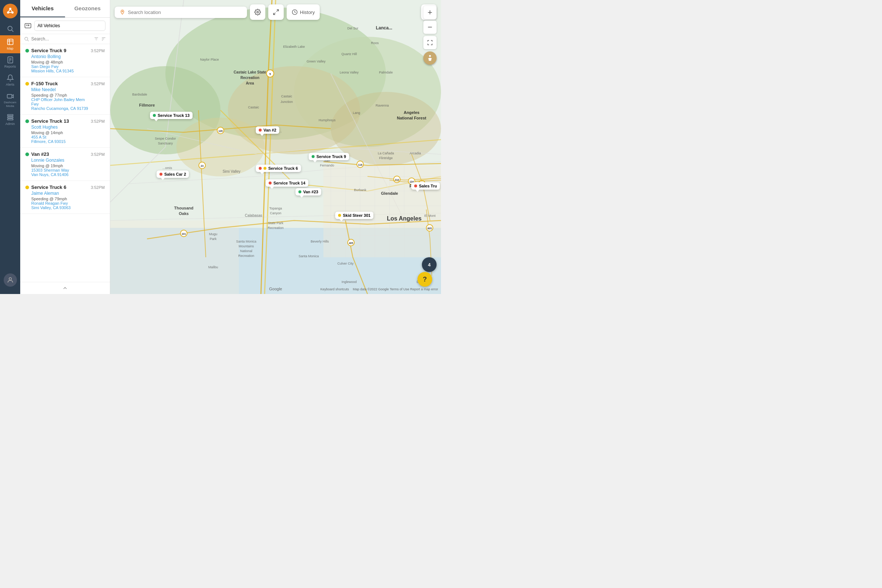 This screenshot has width=882, height=588. I want to click on marker-label: Service Truck 6, so click(283, 168).